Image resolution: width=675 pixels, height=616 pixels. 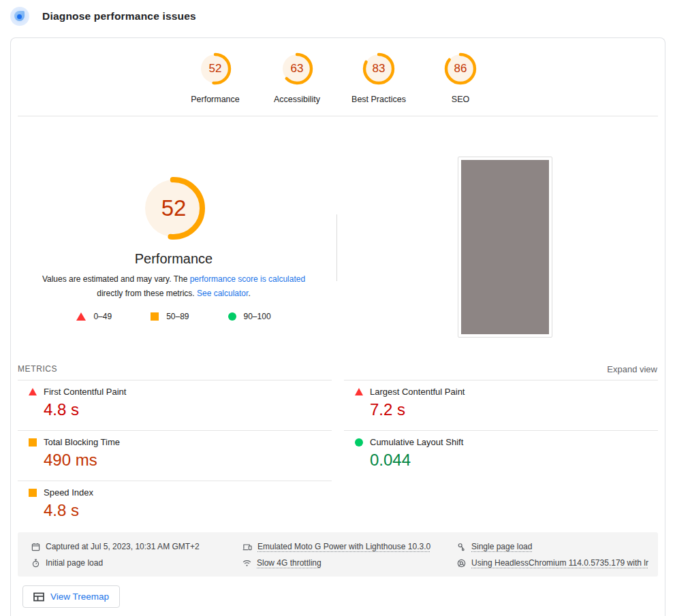 I want to click on legend-pass-range: 90–100, so click(x=257, y=317).